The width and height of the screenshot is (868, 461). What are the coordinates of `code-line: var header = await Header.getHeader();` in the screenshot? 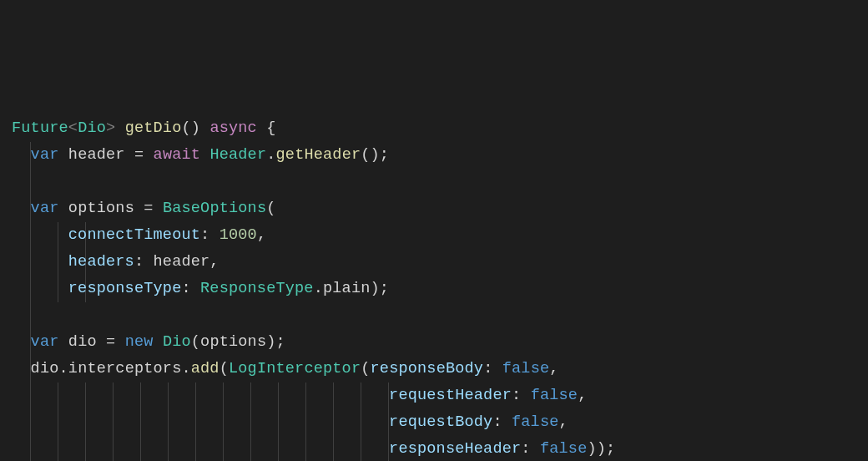 It's located at (434, 155).